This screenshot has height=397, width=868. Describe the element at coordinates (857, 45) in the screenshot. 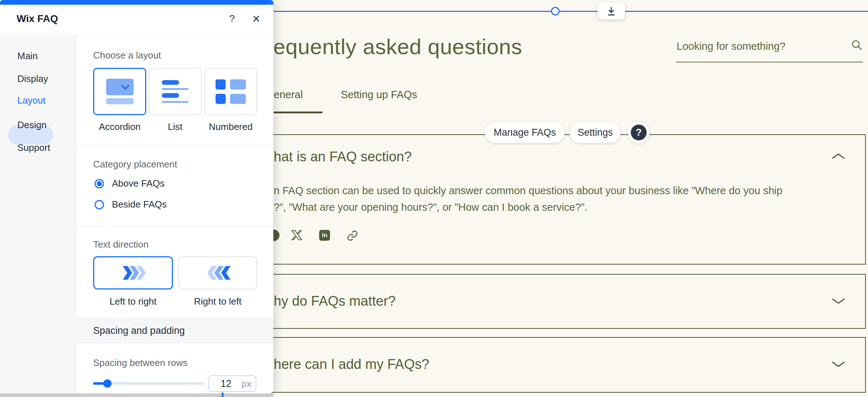

I see `search-icon` at that location.